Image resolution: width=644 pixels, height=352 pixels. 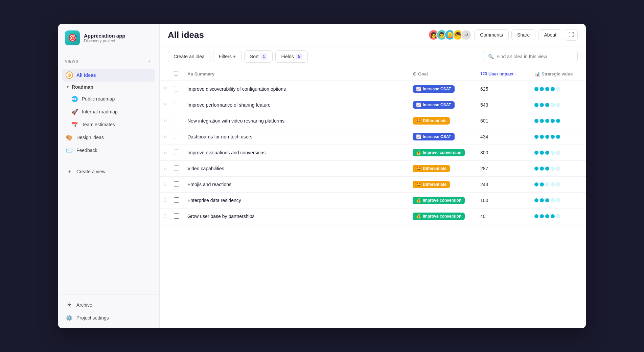 I want to click on search-box: 🔍, so click(x=530, y=57).